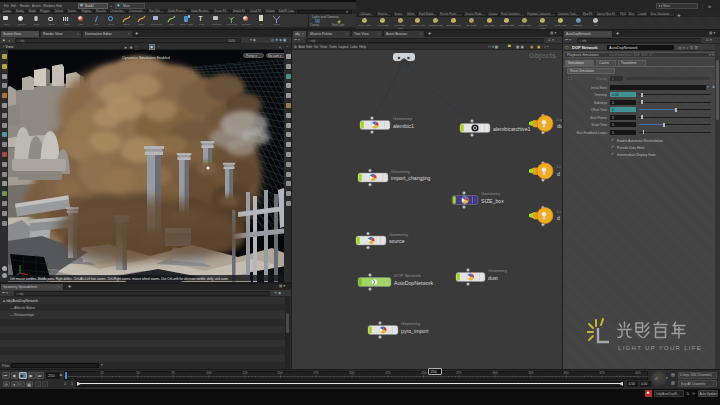  I want to click on svg-text: 175, so click(316, 373).